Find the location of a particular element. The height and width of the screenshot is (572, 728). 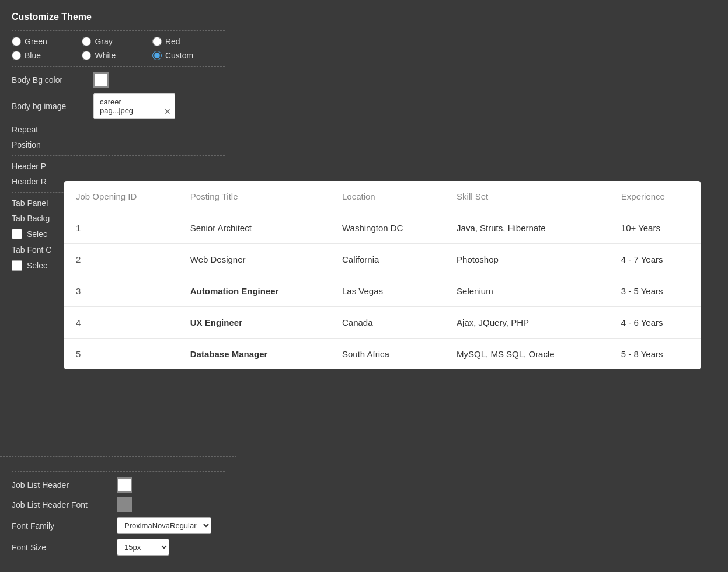

cell-location-4: Canada is located at coordinates (388, 323).